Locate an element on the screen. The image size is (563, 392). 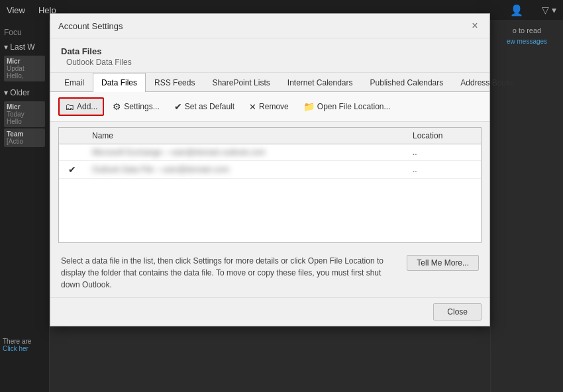
column-location-header: Location is located at coordinates (444, 136).